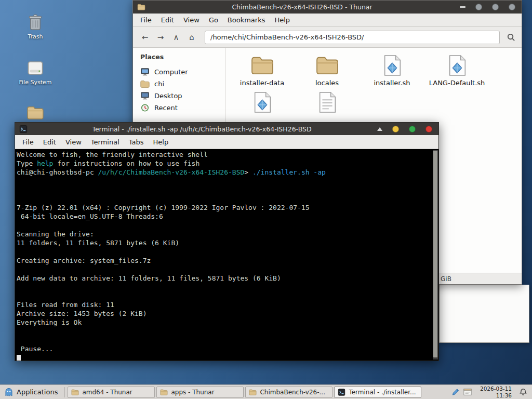  Describe the element at coordinates (176, 37) in the screenshot. I see `up-icon: ∧` at that location.